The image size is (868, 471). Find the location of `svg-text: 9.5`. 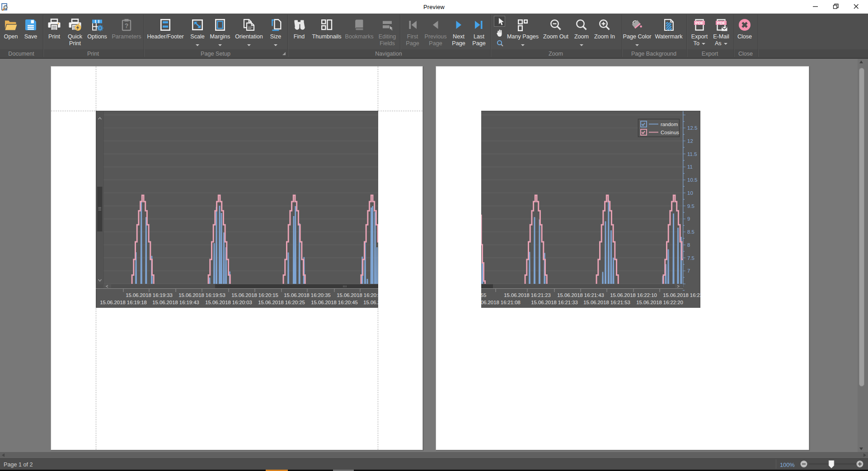

svg-text: 9.5 is located at coordinates (691, 206).